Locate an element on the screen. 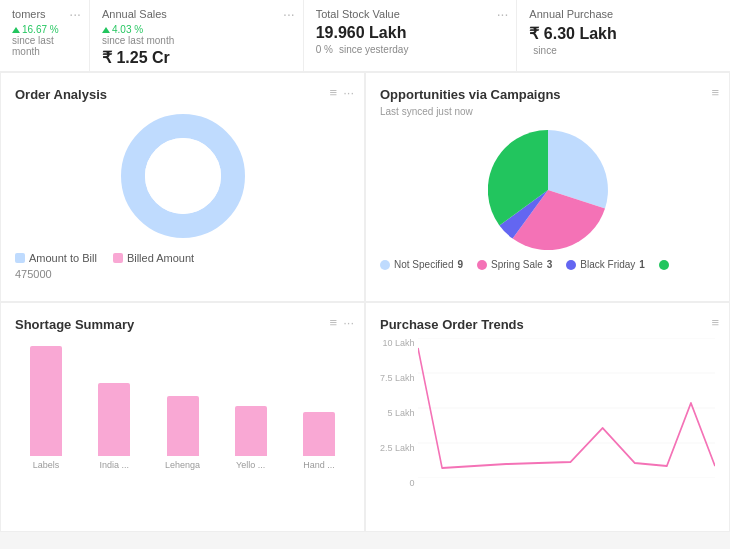 The height and width of the screenshot is (549, 730). pie-dot-other is located at coordinates (664, 265).